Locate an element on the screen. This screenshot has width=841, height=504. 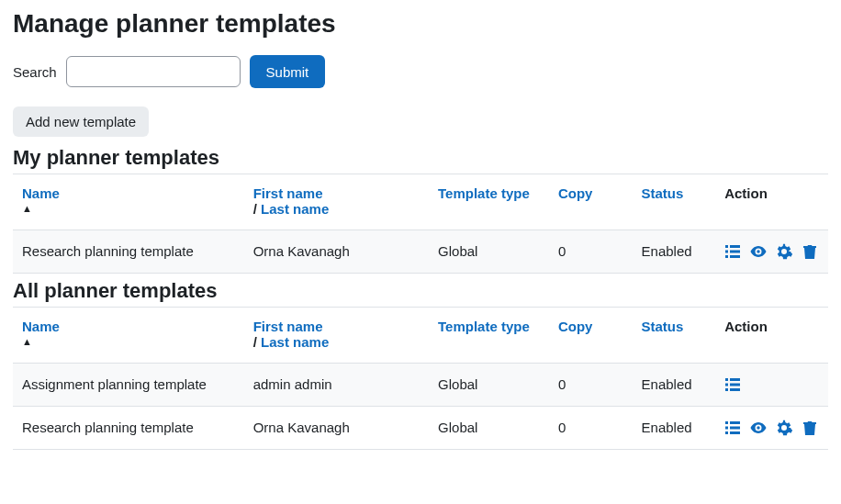
cell-name: Assignment planning template is located at coordinates (129, 386).